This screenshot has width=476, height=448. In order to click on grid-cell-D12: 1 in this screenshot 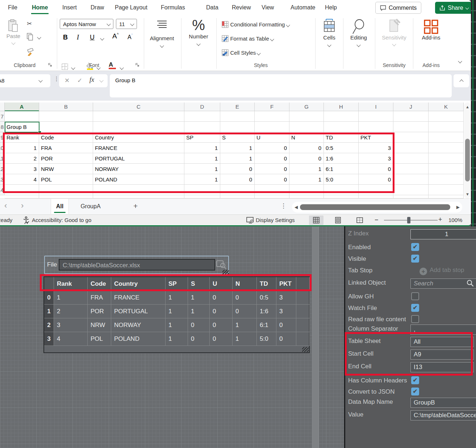, I will do `click(202, 169)`.